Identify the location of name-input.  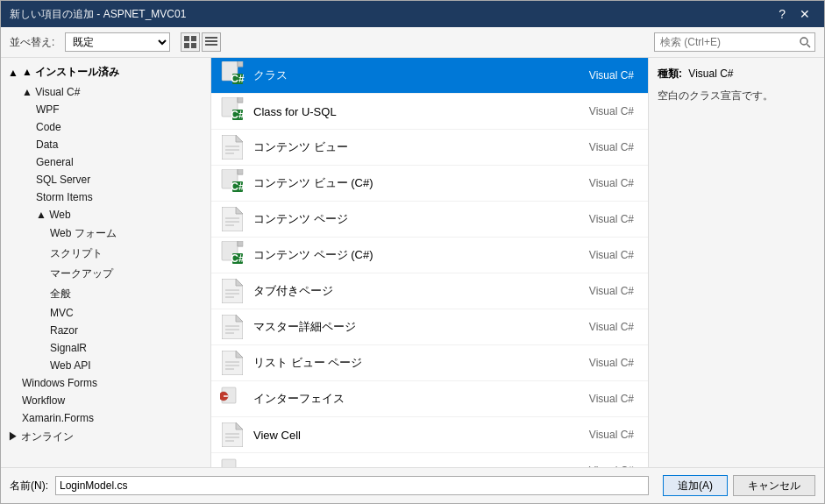
(352, 486).